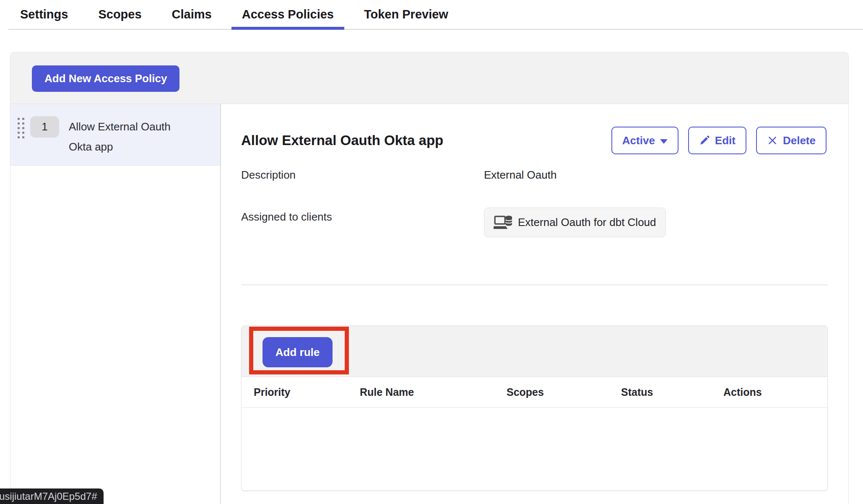 Image resolution: width=863 pixels, height=504 pixels. I want to click on tabs-bar: Settings Scopes Claims Access Policies T…, so click(436, 15).